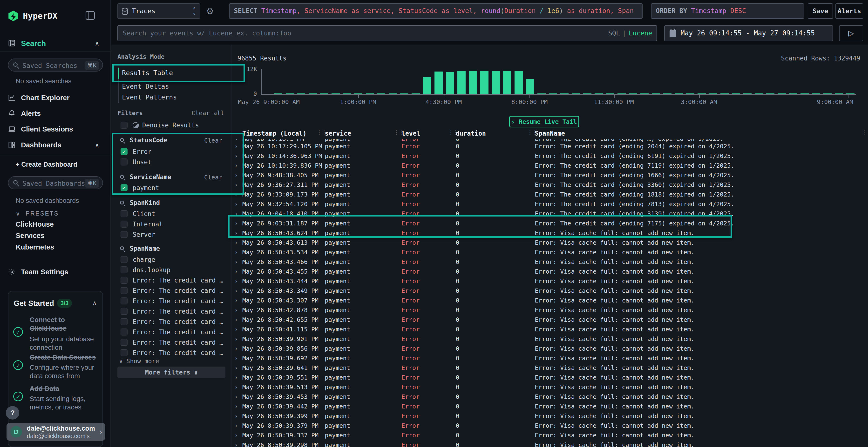 This screenshot has height=447, width=868. I want to click on alerts-button: Alerts, so click(849, 11).